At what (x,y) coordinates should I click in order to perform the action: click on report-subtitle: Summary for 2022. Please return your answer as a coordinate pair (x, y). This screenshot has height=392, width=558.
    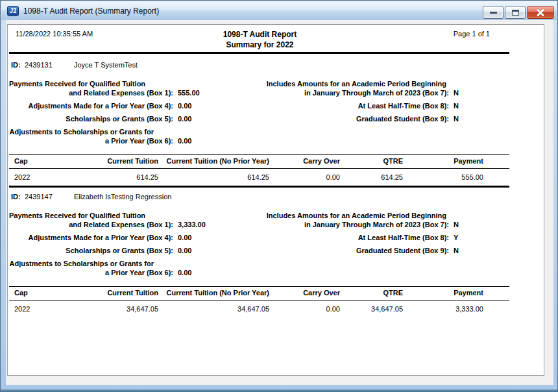
    Looking at the image, I should click on (260, 45).